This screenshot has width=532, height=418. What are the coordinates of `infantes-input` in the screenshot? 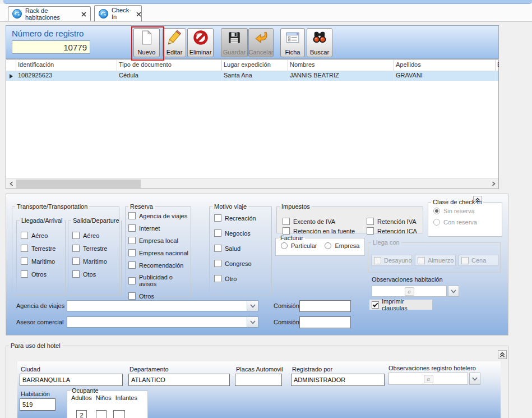 It's located at (119, 414).